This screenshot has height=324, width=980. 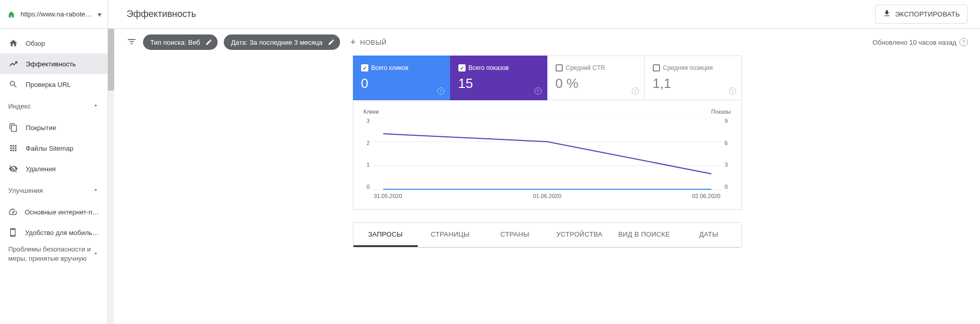 What do you see at coordinates (709, 235) in the screenshot?
I see `tab-dates: ДАТЫ` at bounding box center [709, 235].